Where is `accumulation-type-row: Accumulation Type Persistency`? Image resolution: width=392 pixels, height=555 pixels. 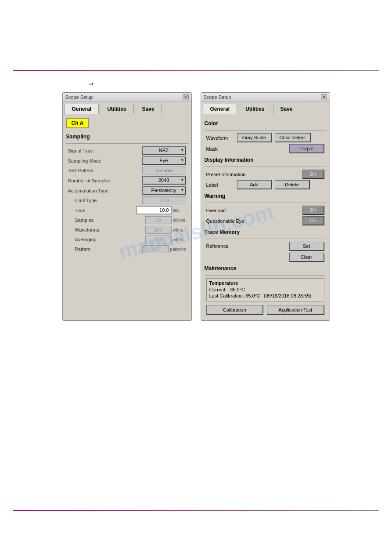
accumulation-type-row: Accumulation Type Persistency is located at coordinates (127, 191).